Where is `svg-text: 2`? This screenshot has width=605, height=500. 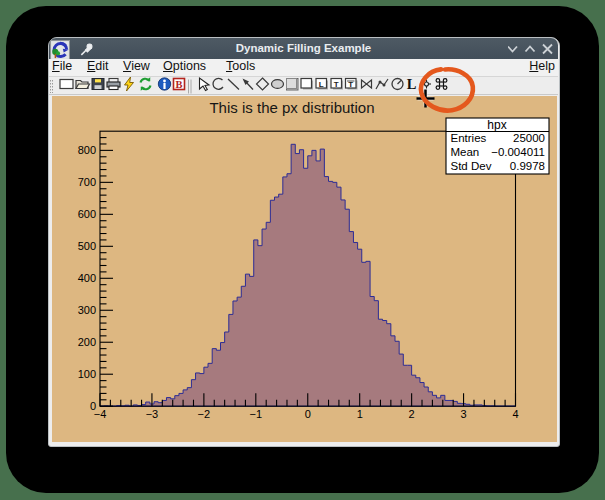
svg-text: 2 is located at coordinates (411, 414).